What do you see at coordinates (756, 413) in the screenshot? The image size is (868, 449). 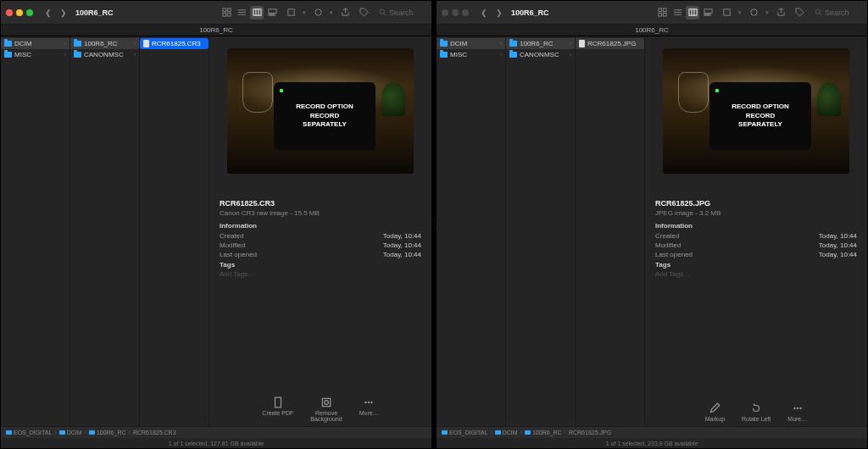 I see `rotate-left-button: Rotate Left` at bounding box center [756, 413].